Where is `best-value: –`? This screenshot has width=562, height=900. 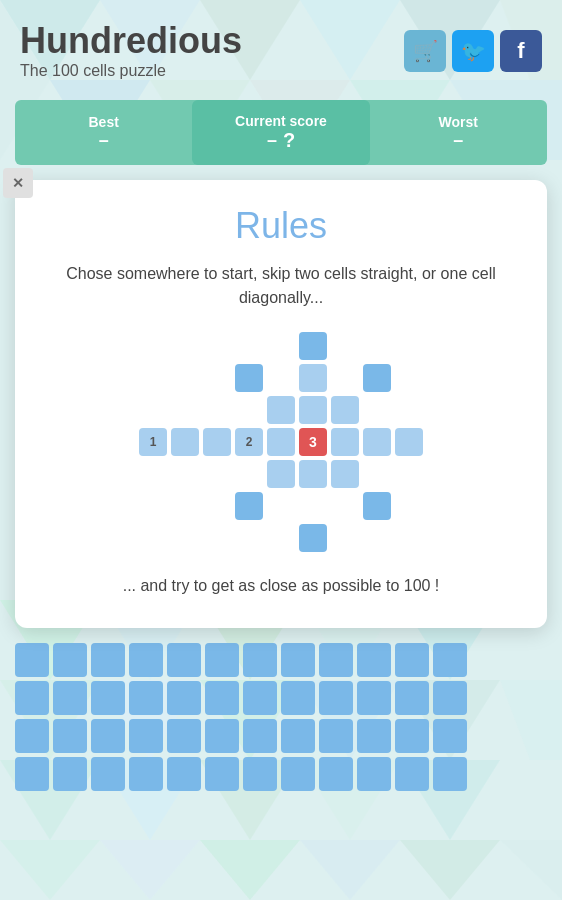 best-value: – is located at coordinates (104, 140).